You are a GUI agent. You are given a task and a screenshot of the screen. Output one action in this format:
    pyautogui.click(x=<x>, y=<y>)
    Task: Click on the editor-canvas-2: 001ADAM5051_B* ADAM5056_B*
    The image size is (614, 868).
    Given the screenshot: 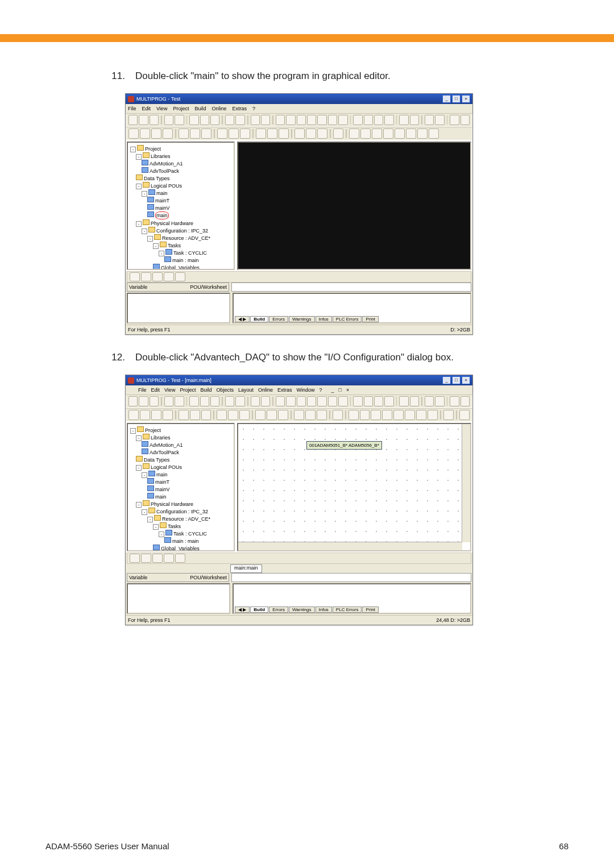 What is the action you would take?
    pyautogui.click(x=354, y=487)
    